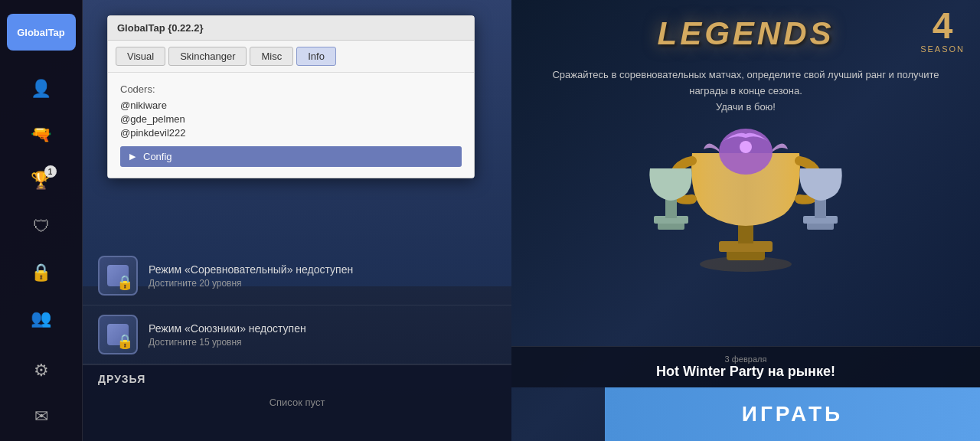  What do you see at coordinates (41, 32) in the screenshot?
I see `globaltap-button: GlobalTap` at bounding box center [41, 32].